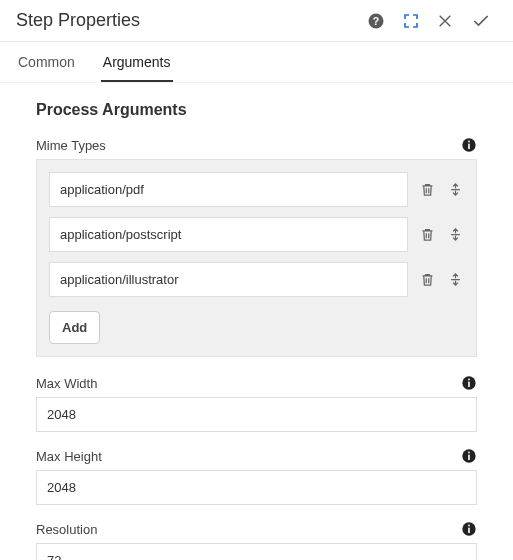  What do you see at coordinates (248, 146) in the screenshot?
I see `mime-types-label: Mime Types` at bounding box center [248, 146].